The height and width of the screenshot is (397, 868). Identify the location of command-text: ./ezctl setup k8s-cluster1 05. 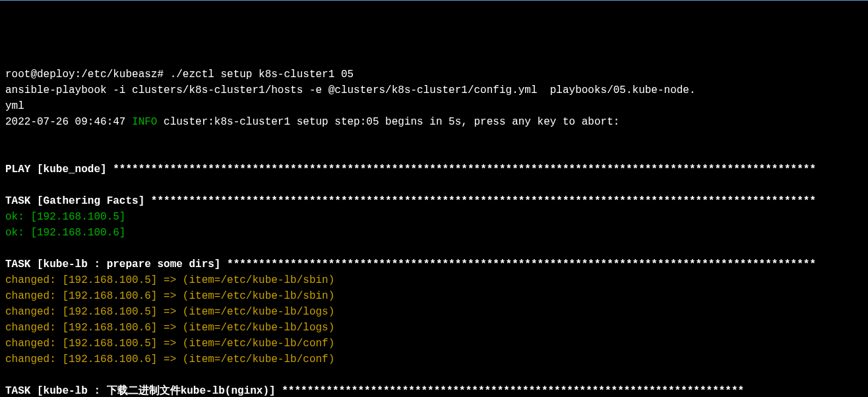
(262, 75).